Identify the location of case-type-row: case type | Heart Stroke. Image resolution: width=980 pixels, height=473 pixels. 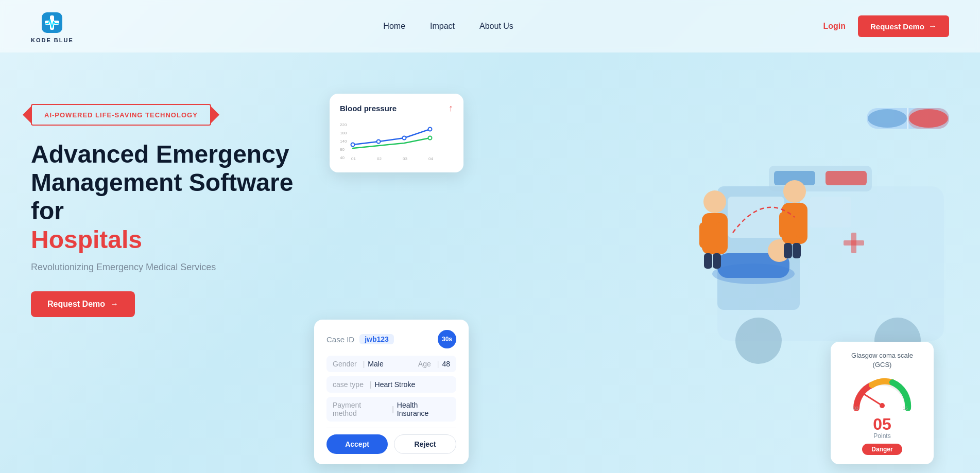
(391, 384).